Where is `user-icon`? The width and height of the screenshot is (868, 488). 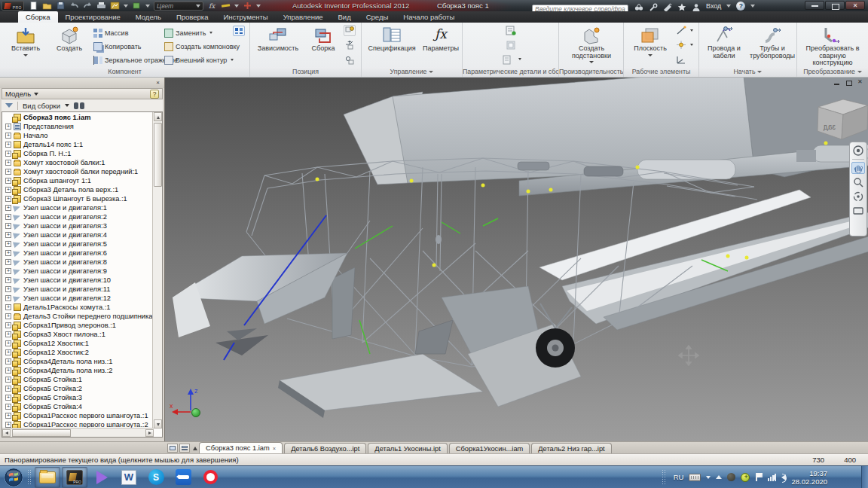
user-icon is located at coordinates (696, 6).